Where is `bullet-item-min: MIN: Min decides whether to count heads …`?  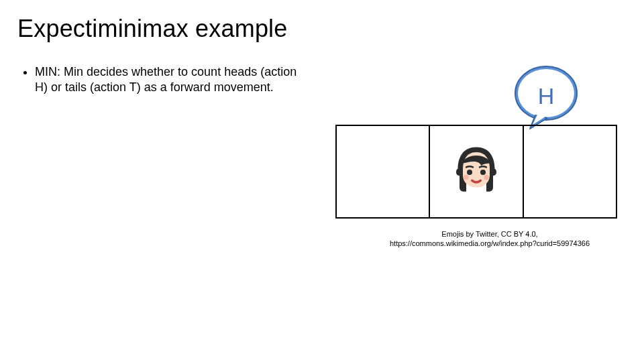
bullet-item-min: MIN: Min decides whether to count heads … is located at coordinates (170, 80).